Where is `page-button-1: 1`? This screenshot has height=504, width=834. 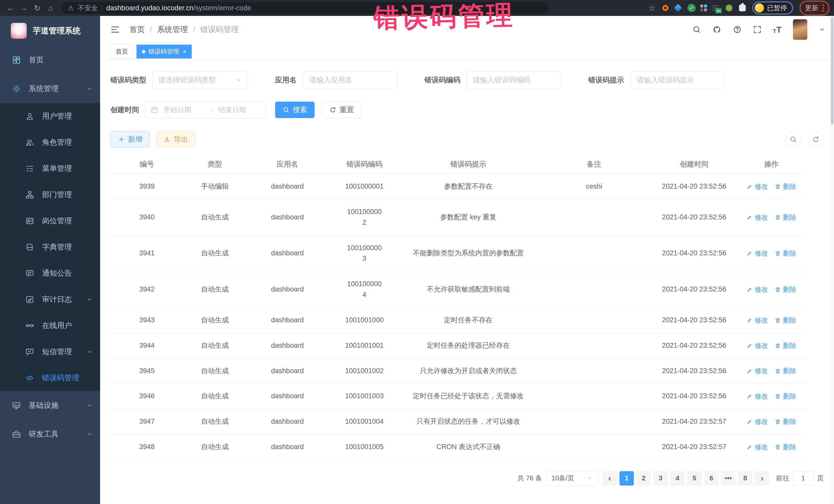
page-button-1: 1 is located at coordinates (627, 478).